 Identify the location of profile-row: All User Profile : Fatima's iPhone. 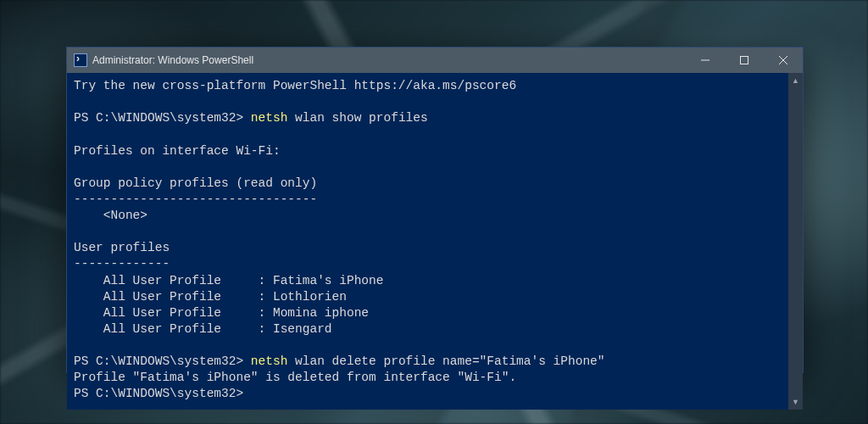
(229, 281).